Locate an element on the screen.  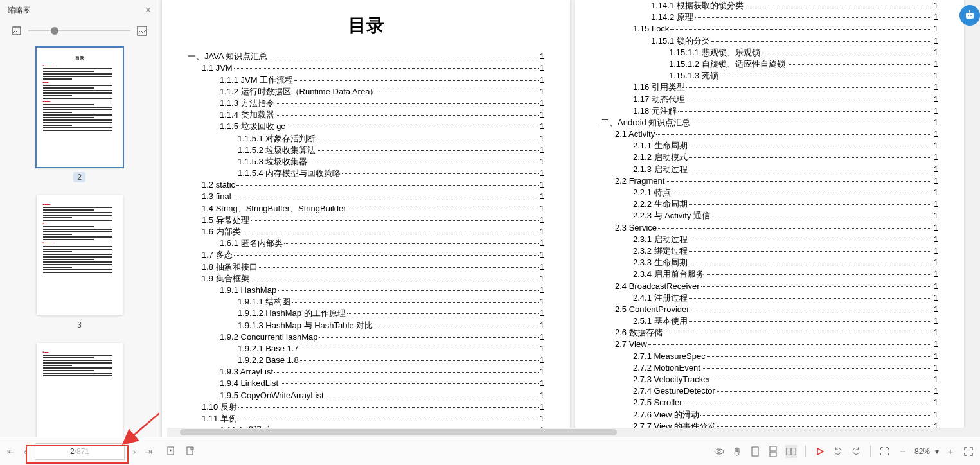
toc-entry: 1.1.5.4 内存模型与回收策略1 is located at coordinates (366, 173).